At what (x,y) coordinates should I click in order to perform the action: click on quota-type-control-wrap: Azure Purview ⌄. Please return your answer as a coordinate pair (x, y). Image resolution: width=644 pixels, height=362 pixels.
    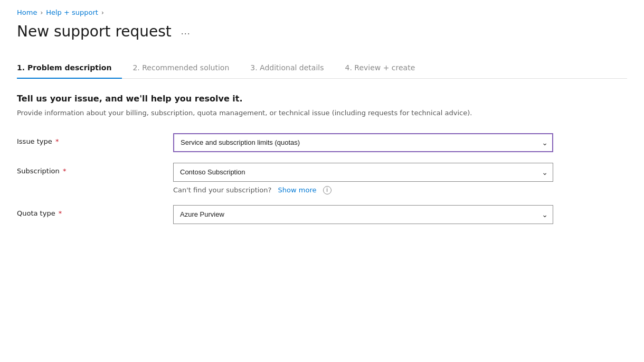
    Looking at the image, I should click on (363, 215).